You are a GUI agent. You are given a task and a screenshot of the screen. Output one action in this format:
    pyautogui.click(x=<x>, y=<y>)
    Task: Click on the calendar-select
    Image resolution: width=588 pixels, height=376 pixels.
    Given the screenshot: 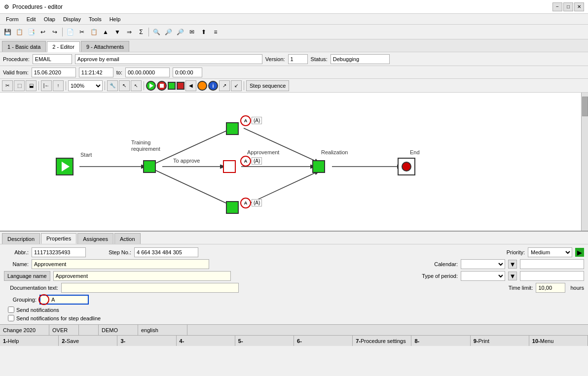 What is the action you would take?
    pyautogui.click(x=483, y=264)
    